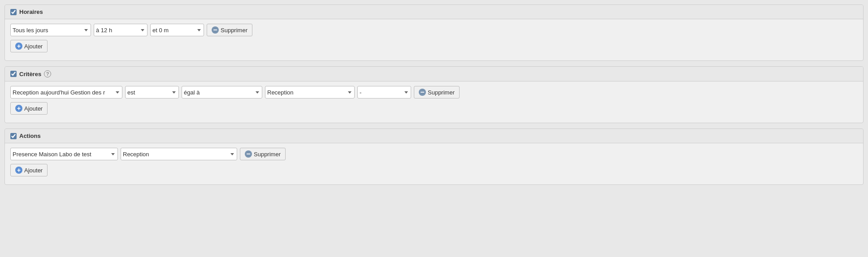  What do you see at coordinates (230, 30) in the screenshot?
I see `horaires-remove-button: − Supprimer` at bounding box center [230, 30].